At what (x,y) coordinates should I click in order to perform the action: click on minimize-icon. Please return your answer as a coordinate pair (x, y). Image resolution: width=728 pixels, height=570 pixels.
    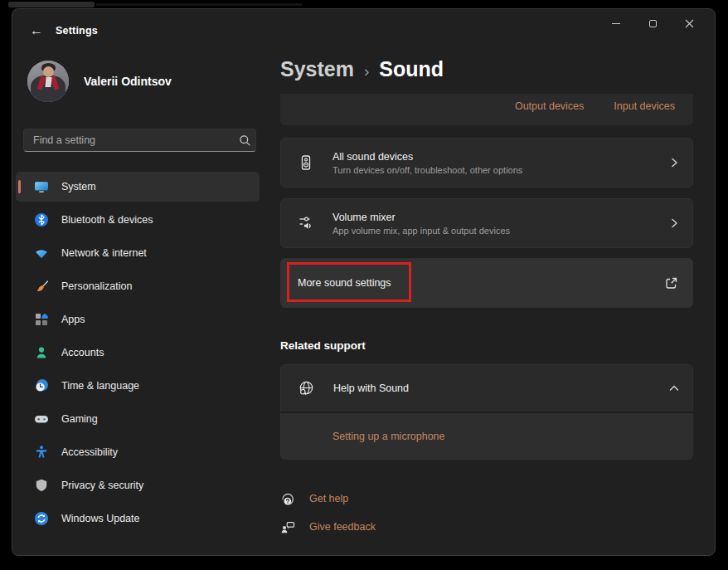
    Looking at the image, I should click on (616, 23).